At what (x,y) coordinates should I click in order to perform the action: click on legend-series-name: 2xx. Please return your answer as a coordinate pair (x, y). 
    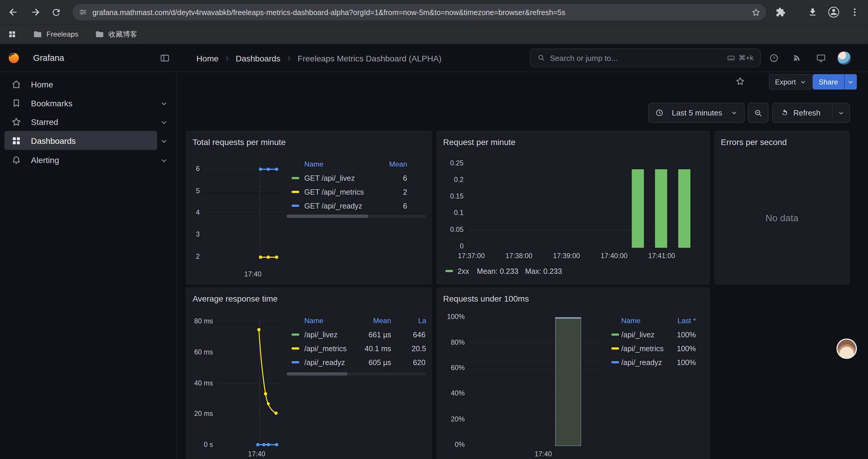
    Looking at the image, I should click on (463, 271).